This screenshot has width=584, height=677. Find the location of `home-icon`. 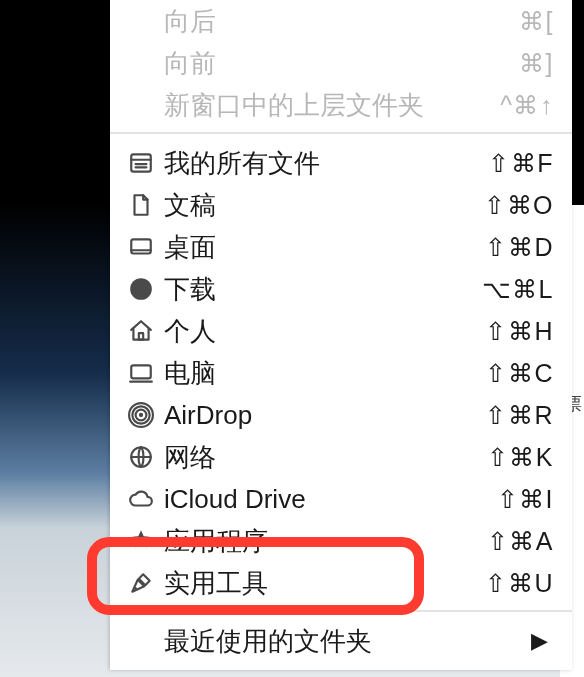

home-icon is located at coordinates (145, 331).